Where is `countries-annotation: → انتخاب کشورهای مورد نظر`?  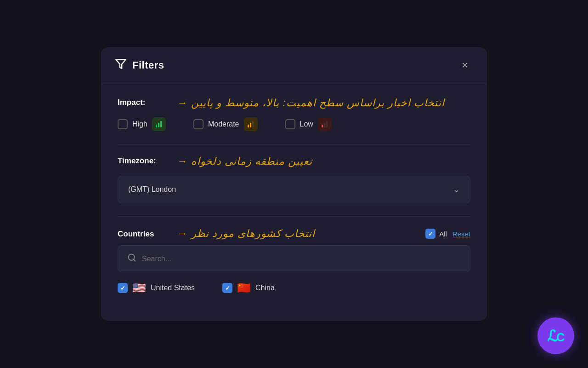
countries-annotation: → انتخاب کشورهای مورد نظر is located at coordinates (246, 234).